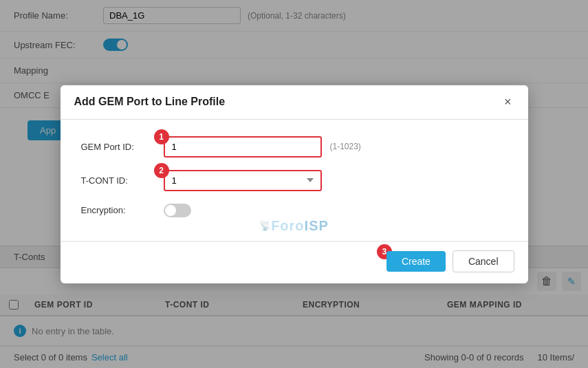 The height and width of the screenshot is (368, 588). I want to click on tcont-id-label: T-CONT ID:, so click(122, 180).